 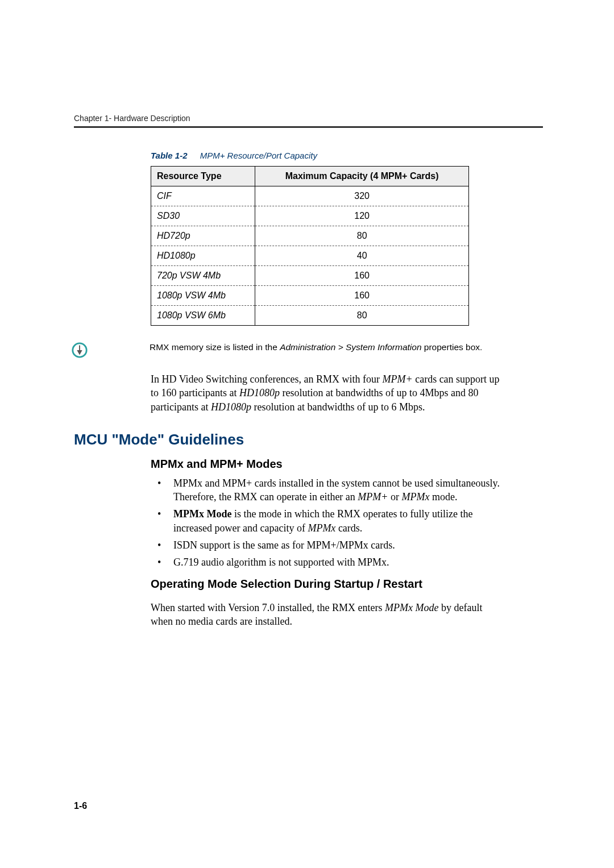 What do you see at coordinates (337, 490) in the screenshot?
I see `list-item: MPMx and MPM+ cards installed in the sys…` at bounding box center [337, 490].